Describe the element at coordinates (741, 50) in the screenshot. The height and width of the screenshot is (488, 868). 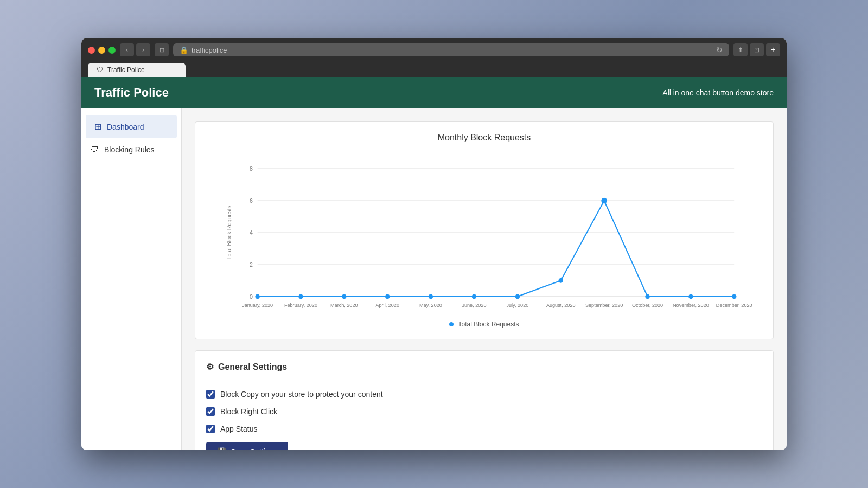
I see `share-button: ⬆` at that location.